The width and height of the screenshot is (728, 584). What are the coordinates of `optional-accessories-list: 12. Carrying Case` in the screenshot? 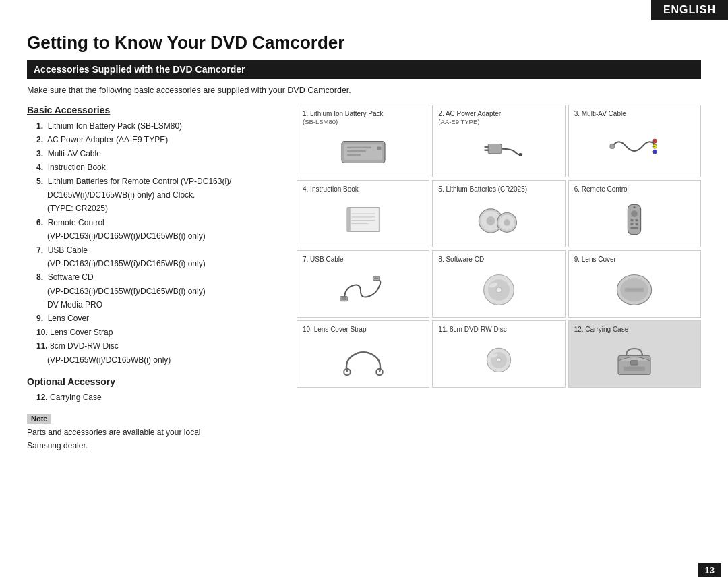 It's located at (155, 397).